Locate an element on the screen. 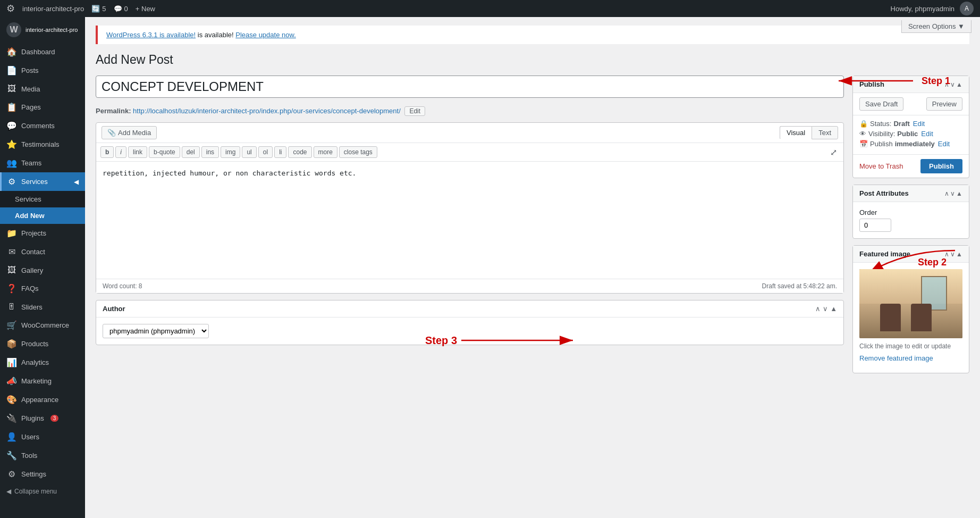 The height and width of the screenshot is (518, 980). sidebar-label-faqs: FAQs is located at coordinates (30, 288).